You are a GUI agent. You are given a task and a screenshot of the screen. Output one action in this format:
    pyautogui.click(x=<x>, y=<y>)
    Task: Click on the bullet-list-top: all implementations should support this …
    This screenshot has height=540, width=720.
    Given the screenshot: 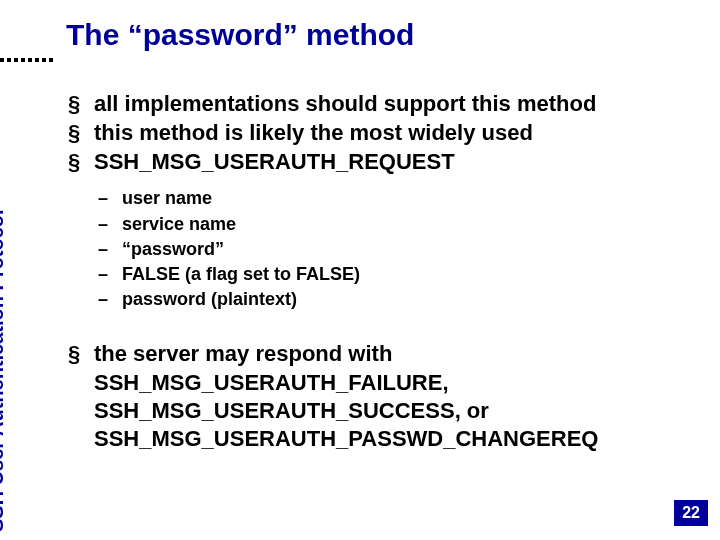 What is the action you would take?
    pyautogui.click(x=384, y=133)
    